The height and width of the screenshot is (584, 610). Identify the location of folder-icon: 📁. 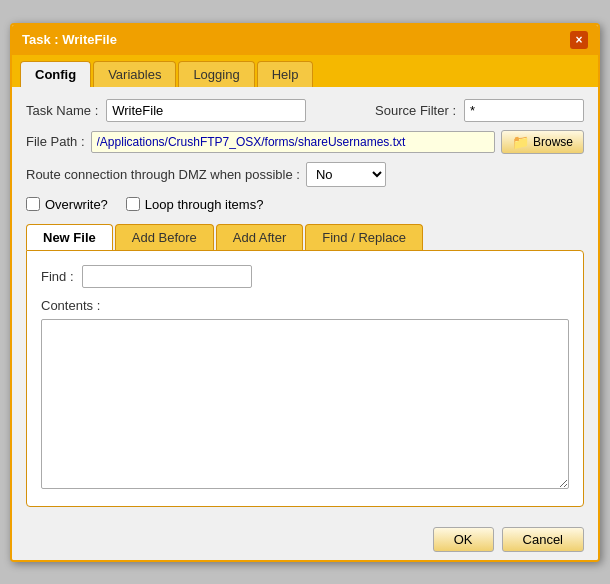
(520, 142).